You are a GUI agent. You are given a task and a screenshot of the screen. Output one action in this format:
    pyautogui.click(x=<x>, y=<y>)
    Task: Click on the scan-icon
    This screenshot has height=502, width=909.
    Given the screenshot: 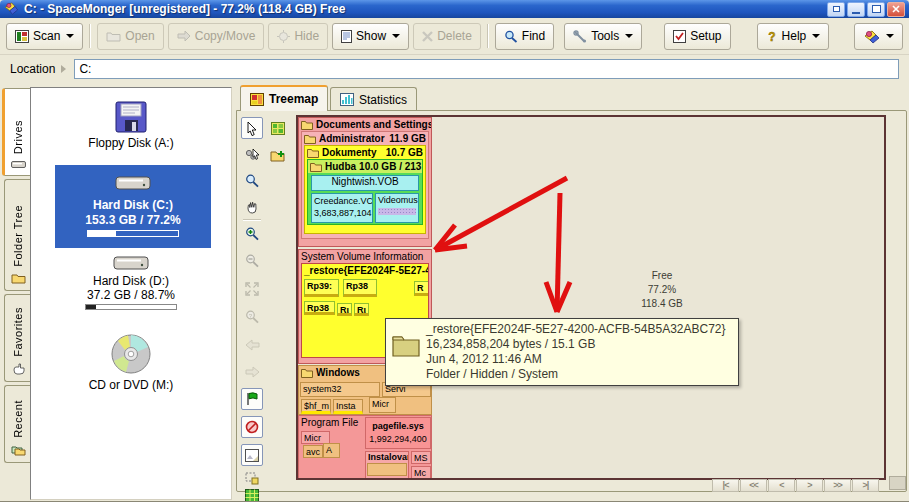 What is the action you would take?
    pyautogui.click(x=22, y=36)
    